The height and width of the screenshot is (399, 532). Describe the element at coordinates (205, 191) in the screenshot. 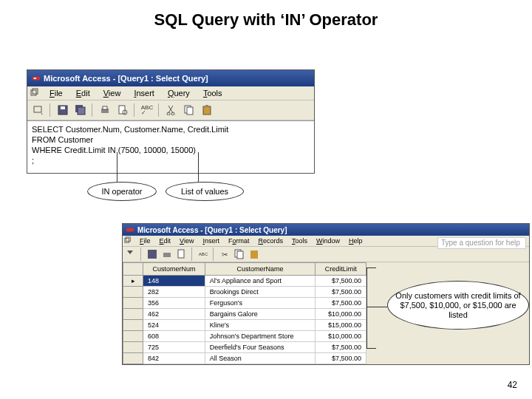

I see `annotation-list-values: List of values` at that location.